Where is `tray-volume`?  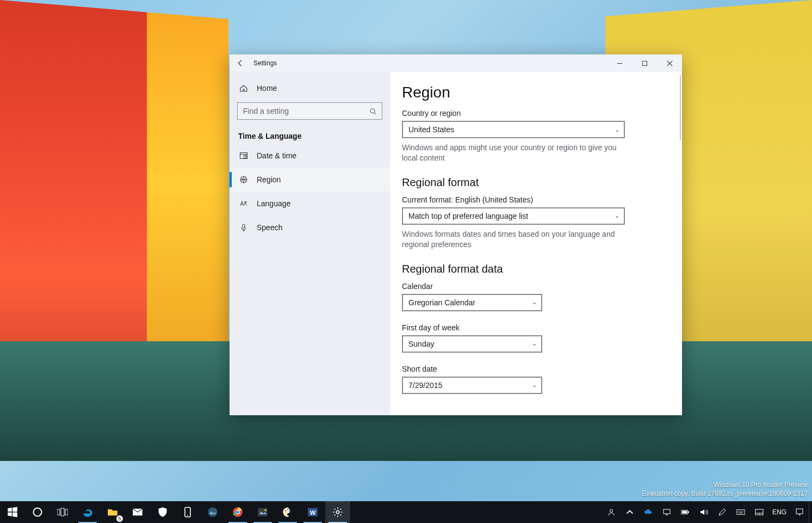 tray-volume is located at coordinates (704, 512).